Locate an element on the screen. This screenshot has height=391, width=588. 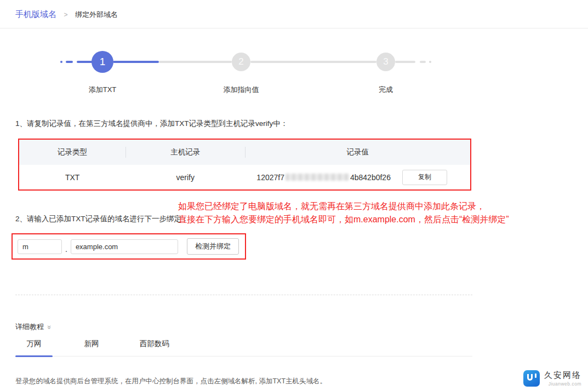
stepper-line-1-rest is located at coordinates (195, 62).